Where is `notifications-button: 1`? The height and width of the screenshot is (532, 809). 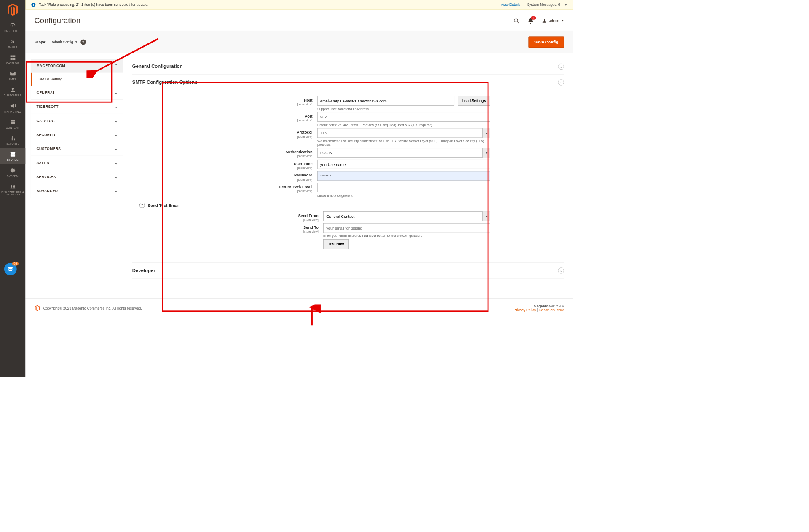
notifications-button: 1 is located at coordinates (530, 21).